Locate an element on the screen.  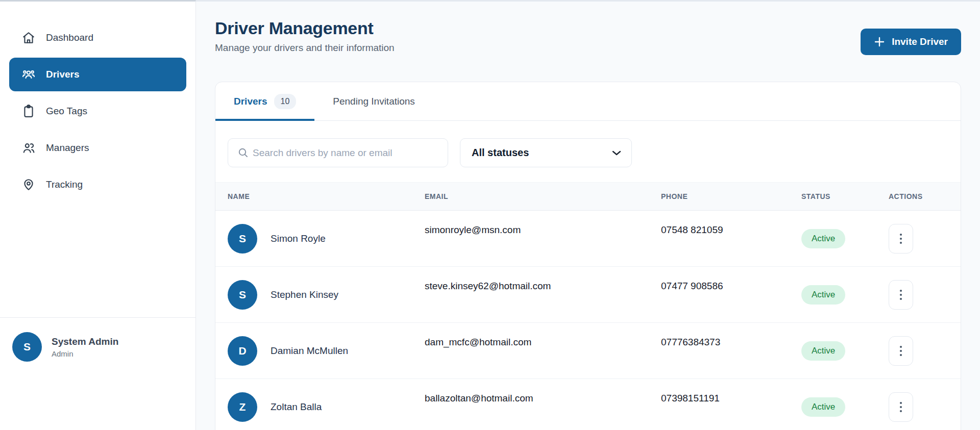
sidebar-item-label: Geo Tags is located at coordinates (66, 111).